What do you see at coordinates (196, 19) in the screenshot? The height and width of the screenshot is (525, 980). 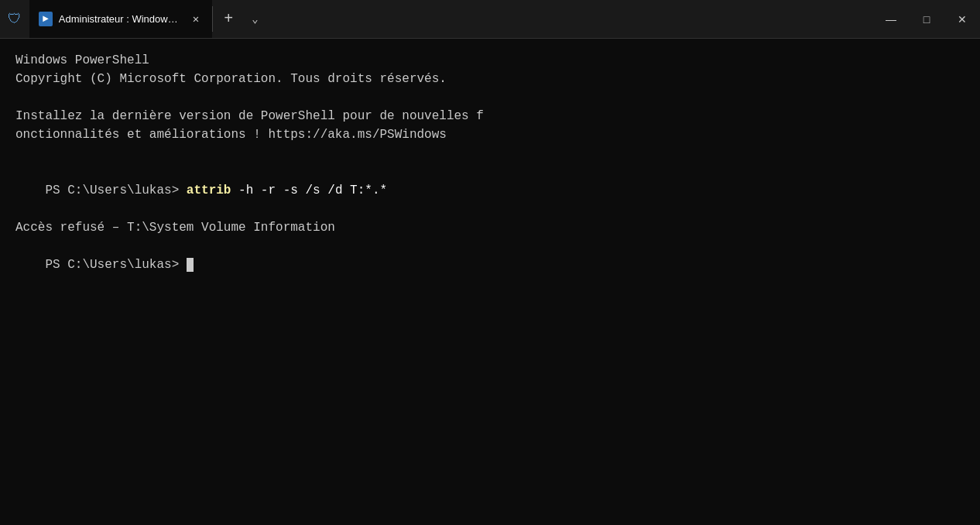 I see `tab-close-button: ✕` at bounding box center [196, 19].